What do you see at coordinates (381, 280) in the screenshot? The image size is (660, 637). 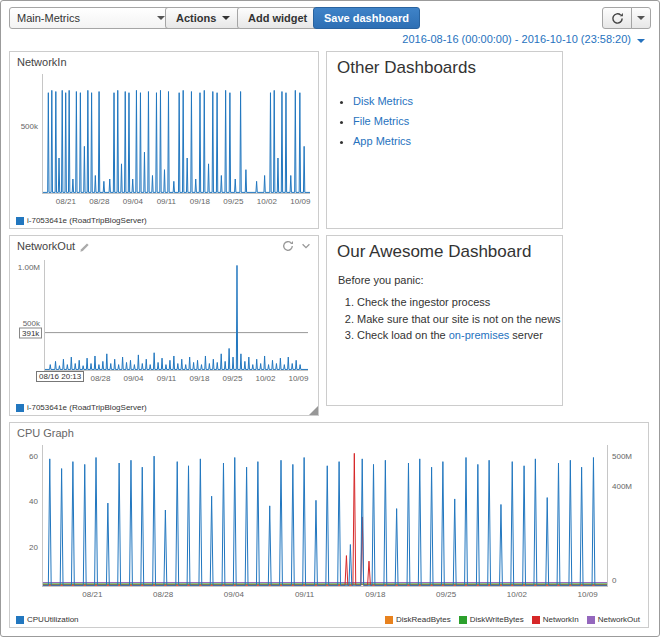 I see `text-intro: Before you panic:` at bounding box center [381, 280].